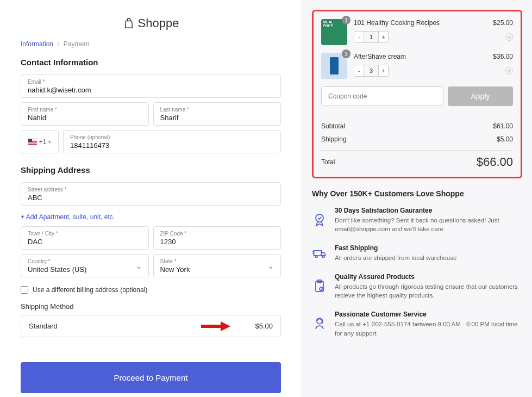 Image resolution: width=532 pixels, height=397 pixels. I want to click on shipping-method-option: Standard $5.00, so click(151, 326).